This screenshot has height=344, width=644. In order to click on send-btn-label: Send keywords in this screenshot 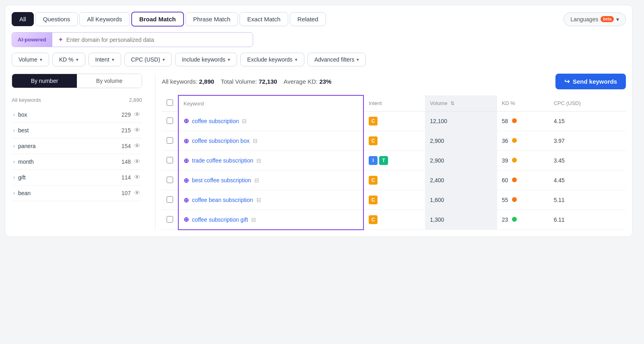, I will do `click(595, 81)`.